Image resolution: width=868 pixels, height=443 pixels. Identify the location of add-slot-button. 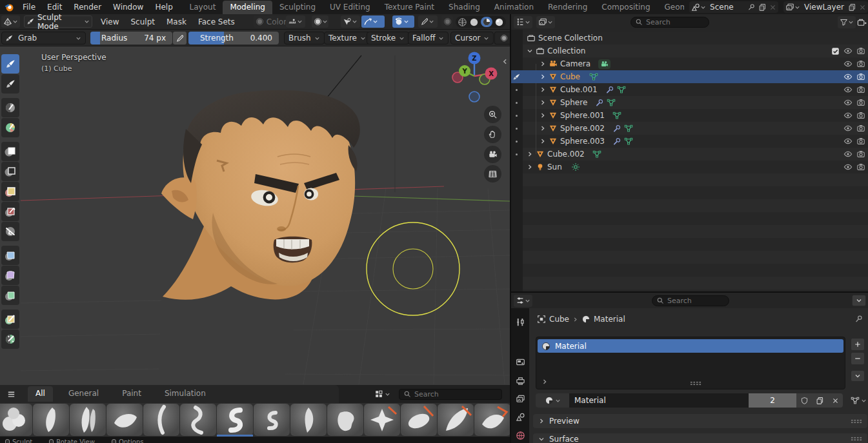
(858, 344).